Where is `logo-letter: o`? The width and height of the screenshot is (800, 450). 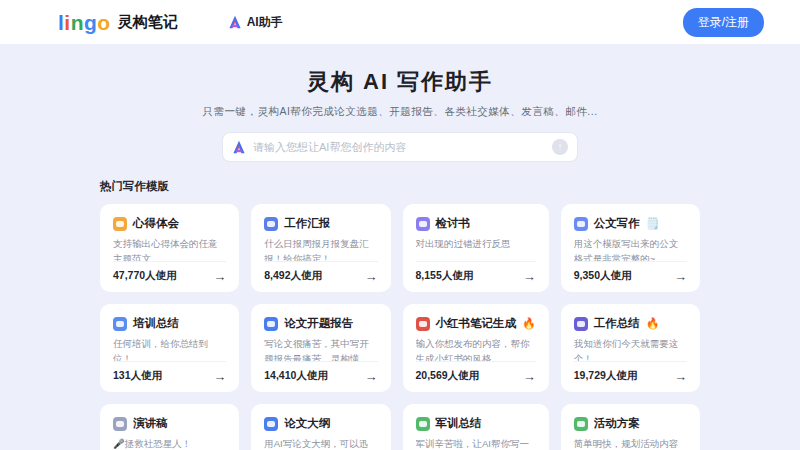 logo-letter: o is located at coordinates (104, 22).